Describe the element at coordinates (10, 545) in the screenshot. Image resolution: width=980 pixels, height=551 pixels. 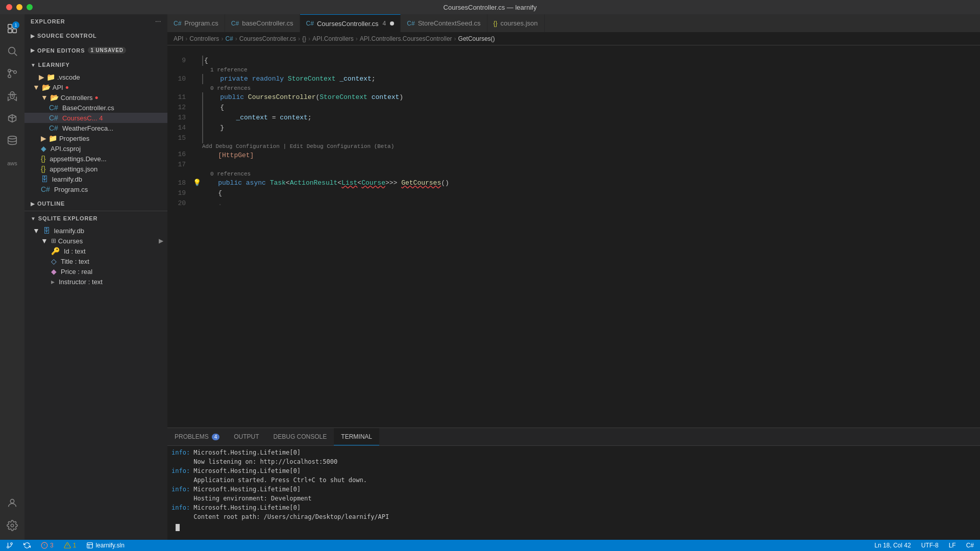
I see `sb-branch` at that location.